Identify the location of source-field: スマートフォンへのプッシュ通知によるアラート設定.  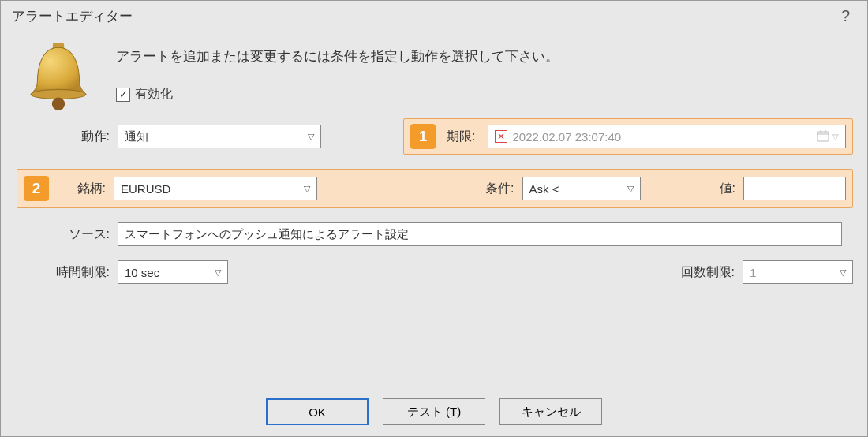
(480, 234).